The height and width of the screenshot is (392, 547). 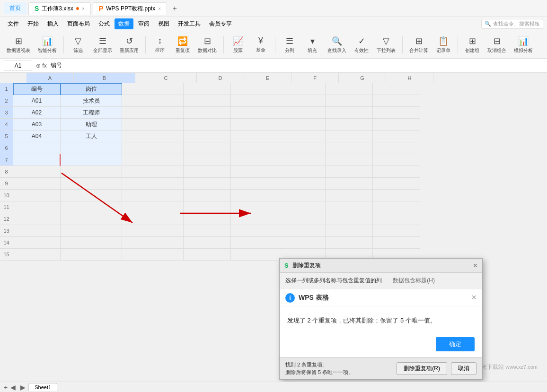 What do you see at coordinates (302, 219) in the screenshot?
I see `cell-F12` at bounding box center [302, 219].